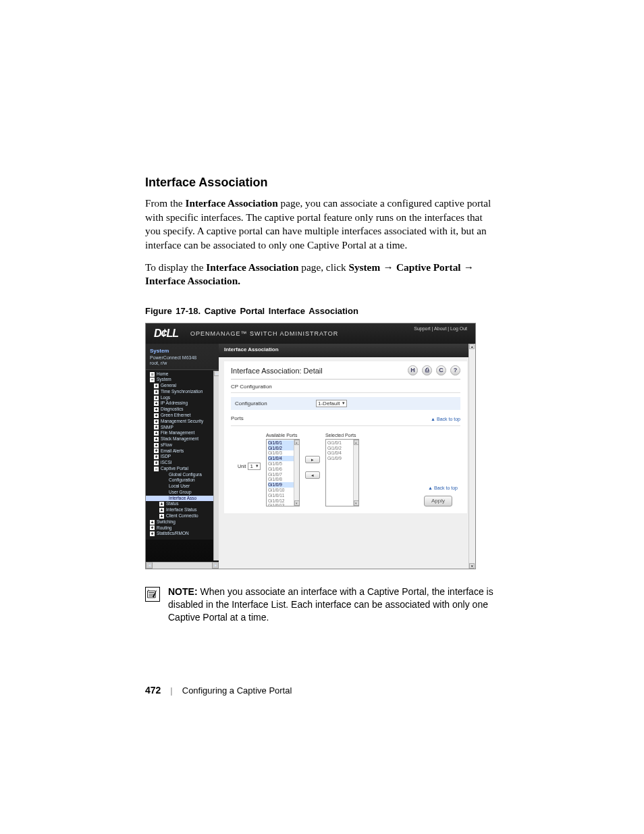  I want to click on tree-item: +File Management, so click(182, 434).